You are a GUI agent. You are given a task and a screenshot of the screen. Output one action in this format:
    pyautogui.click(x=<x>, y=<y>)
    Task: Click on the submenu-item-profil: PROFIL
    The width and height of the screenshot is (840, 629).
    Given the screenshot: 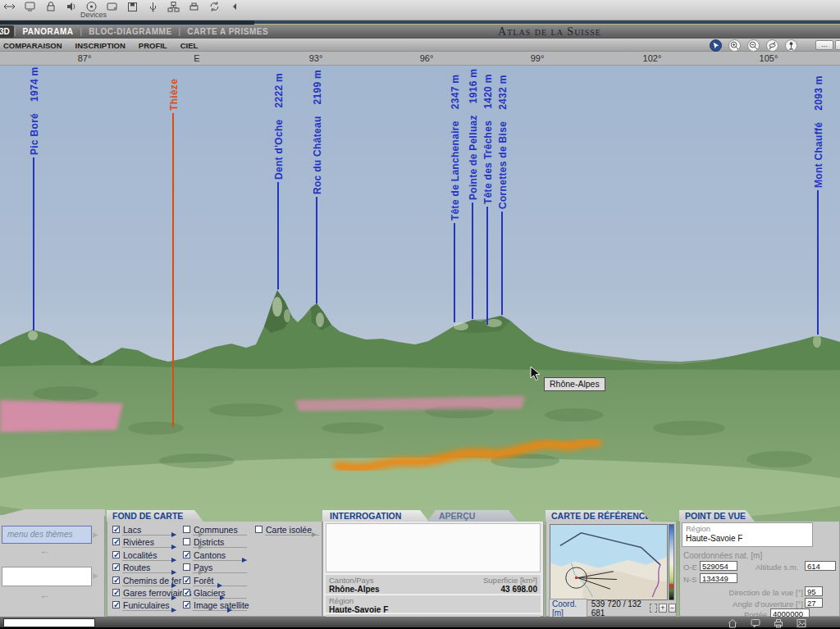 What is the action you would take?
    pyautogui.click(x=156, y=46)
    